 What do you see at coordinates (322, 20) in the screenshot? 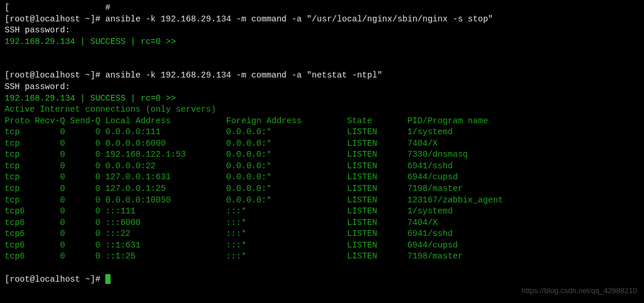
I see `prompt-line-1: [root@localhost ~]# ansible -k 192.168.2…` at bounding box center [322, 20].